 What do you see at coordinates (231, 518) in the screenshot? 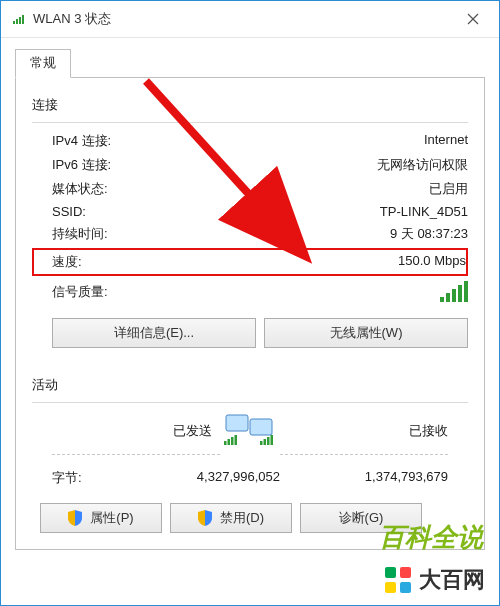
I see `disable-button: 禁用(D)` at bounding box center [231, 518].